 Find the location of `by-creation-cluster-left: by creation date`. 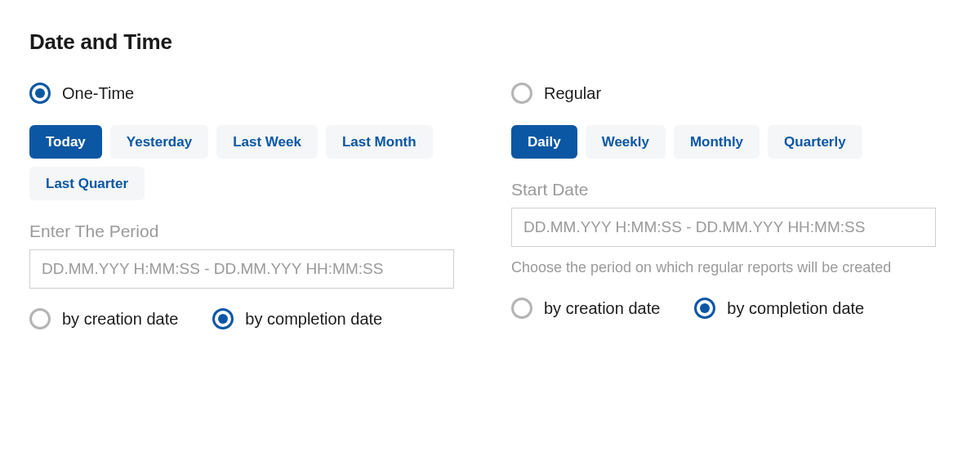

by-creation-cluster-left: by creation date is located at coordinates (104, 319).